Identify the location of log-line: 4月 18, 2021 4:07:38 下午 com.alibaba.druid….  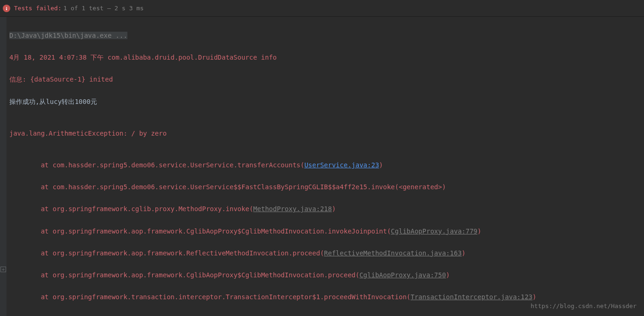
(326, 57).